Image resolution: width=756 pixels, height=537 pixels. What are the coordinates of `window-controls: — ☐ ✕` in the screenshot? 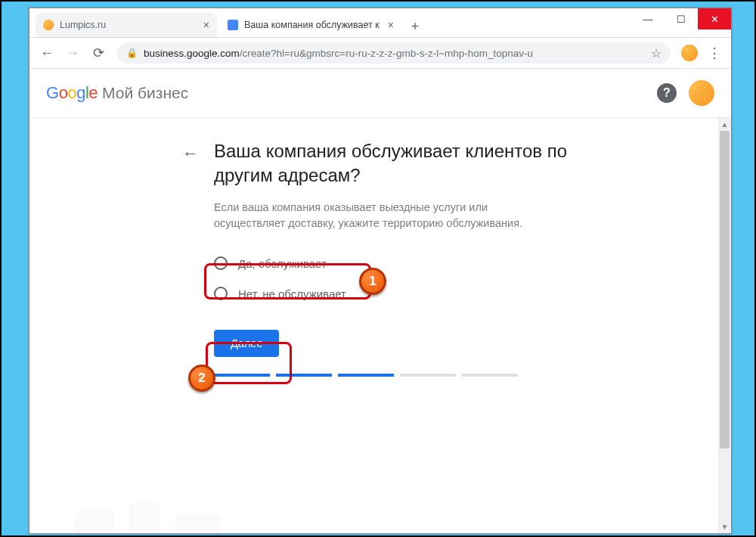 It's located at (681, 19).